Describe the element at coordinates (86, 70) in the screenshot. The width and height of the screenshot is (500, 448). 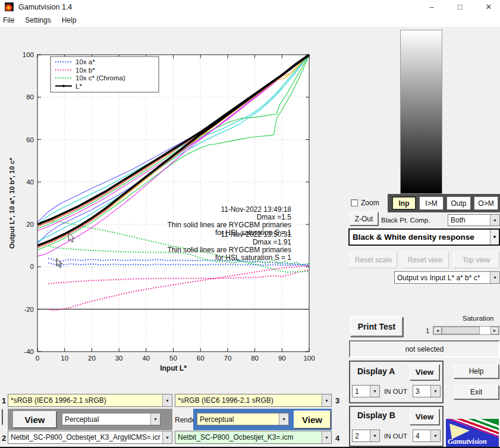
I see `svg-text: 10x b*` at that location.